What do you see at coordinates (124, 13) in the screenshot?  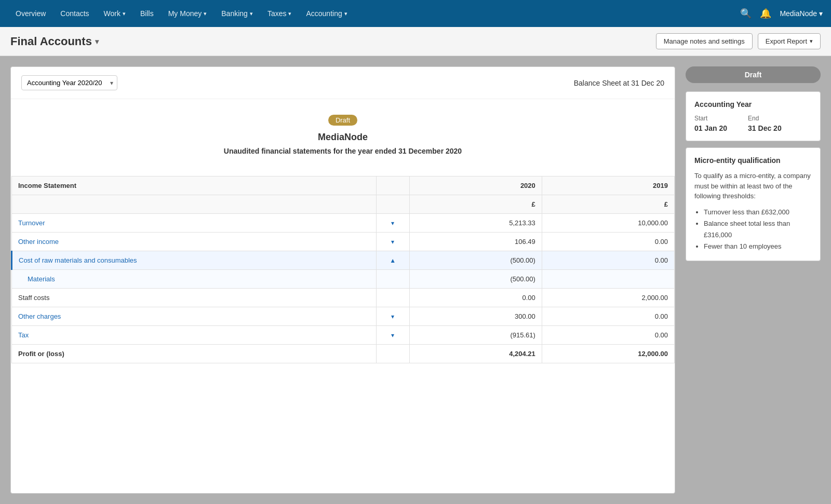 I see `work-chevron-icon: ▾` at bounding box center [124, 13].